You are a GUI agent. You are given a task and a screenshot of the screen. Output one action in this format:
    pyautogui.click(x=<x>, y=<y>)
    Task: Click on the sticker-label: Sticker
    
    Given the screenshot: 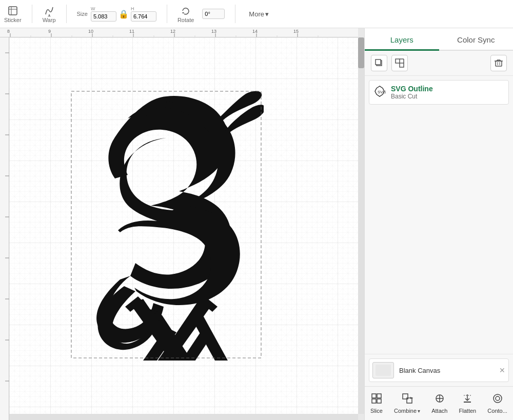 What is the action you would take?
    pyautogui.click(x=13, y=20)
    